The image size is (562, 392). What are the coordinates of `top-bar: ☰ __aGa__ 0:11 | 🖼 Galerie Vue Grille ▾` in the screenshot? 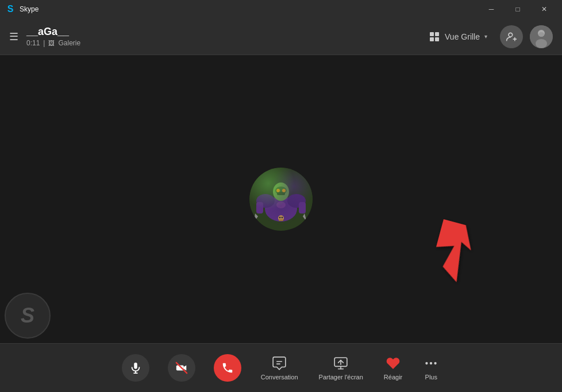 It's located at (281, 37).